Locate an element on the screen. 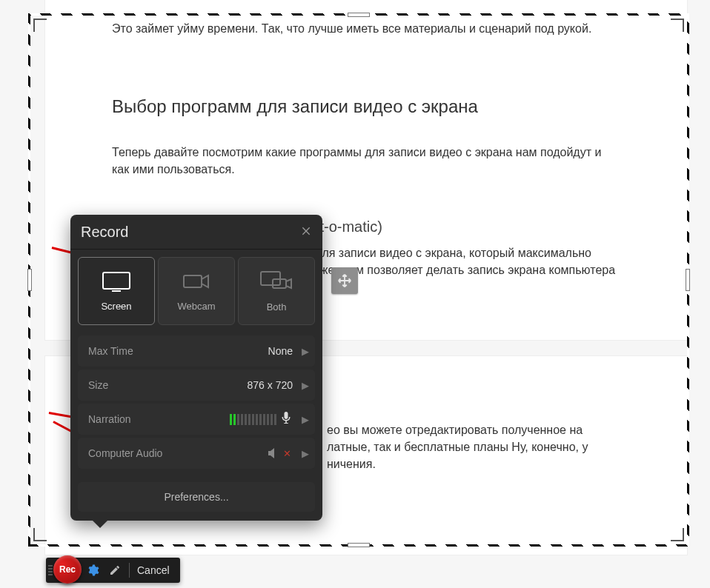 This screenshot has height=588, width=710. settings-button is located at coordinates (93, 570).